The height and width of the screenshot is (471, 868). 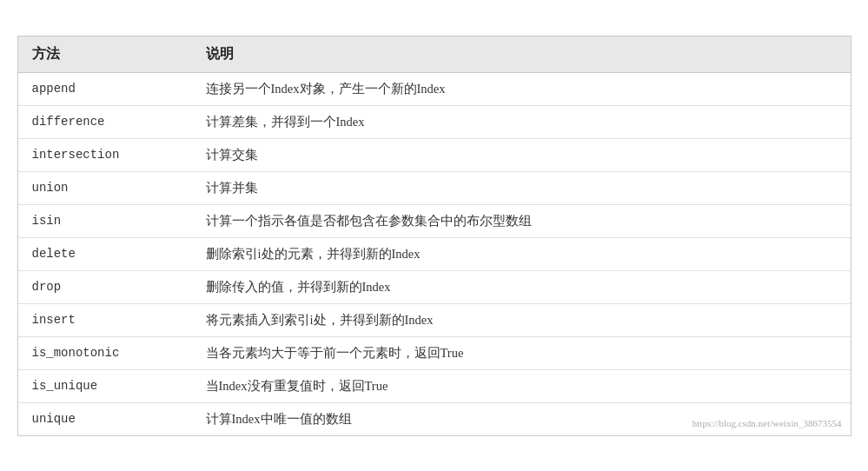 What do you see at coordinates (434, 221) in the screenshot?
I see `table-row: isin计算一个指示各值是否都包含在参数集合中的布尔型数组` at bounding box center [434, 221].